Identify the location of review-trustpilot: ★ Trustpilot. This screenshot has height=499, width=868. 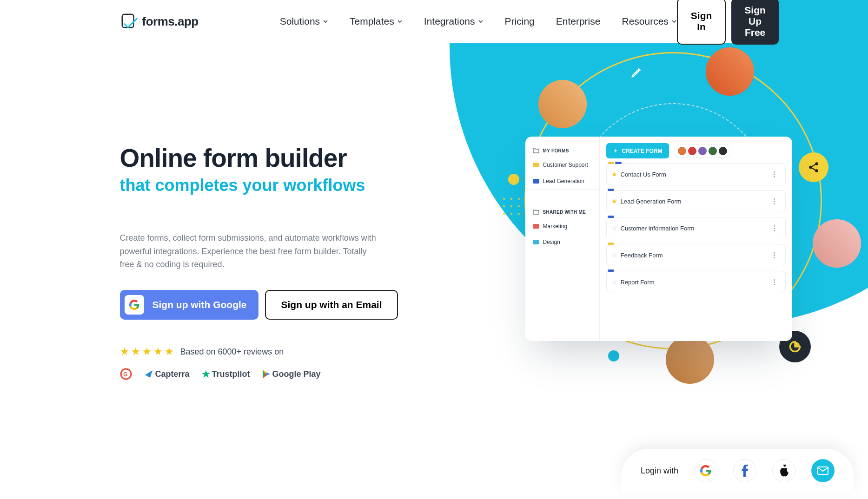
(226, 374).